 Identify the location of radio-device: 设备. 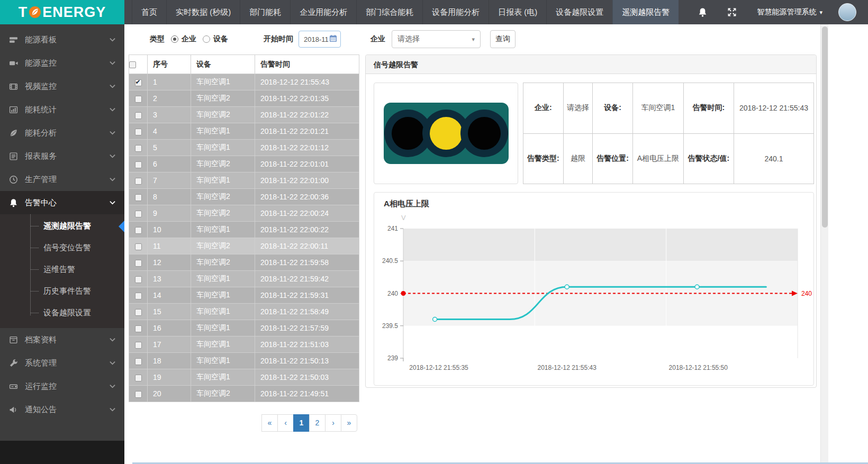
(215, 39).